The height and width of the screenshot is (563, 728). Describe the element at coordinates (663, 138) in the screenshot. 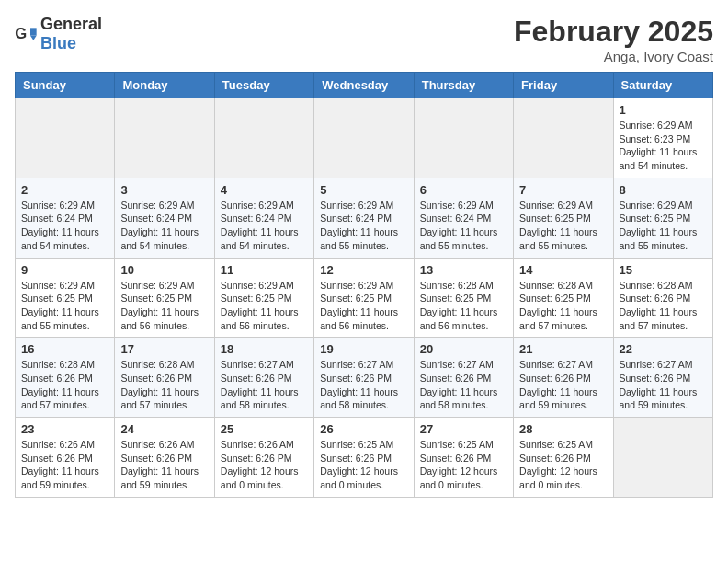

I see `calendar-cell: 1Sunrise: 6:29 AM Sunset: 6:23 PM Daylig…` at that location.